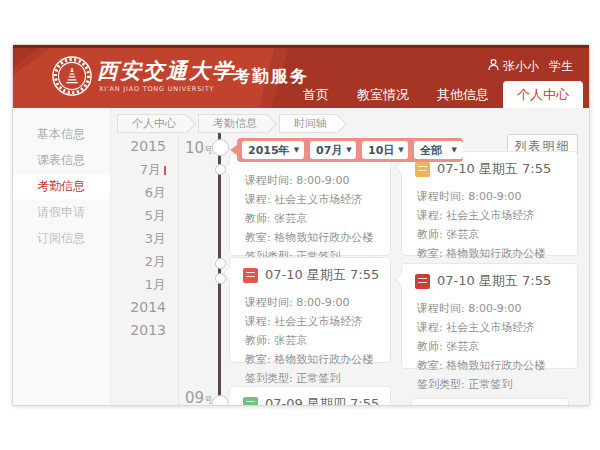  What do you see at coordinates (72, 78) in the screenshot?
I see `university-seal-icon` at bounding box center [72, 78].